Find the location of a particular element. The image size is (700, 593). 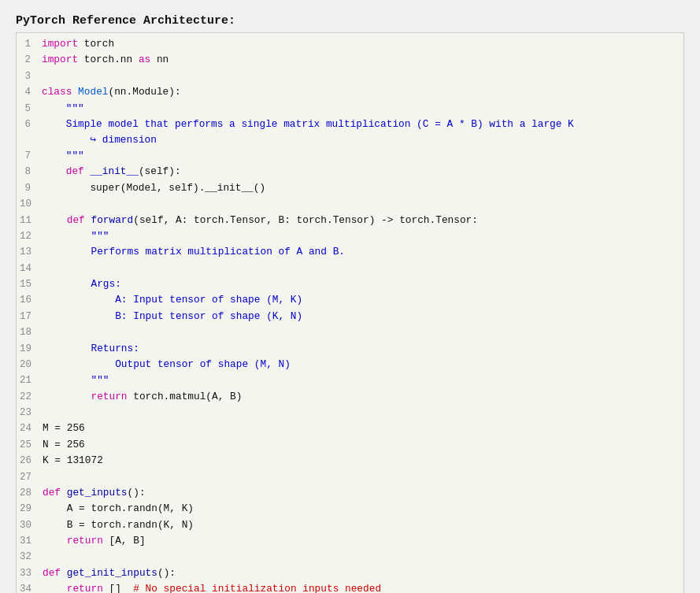

line-number: 12 is located at coordinates (28, 236).